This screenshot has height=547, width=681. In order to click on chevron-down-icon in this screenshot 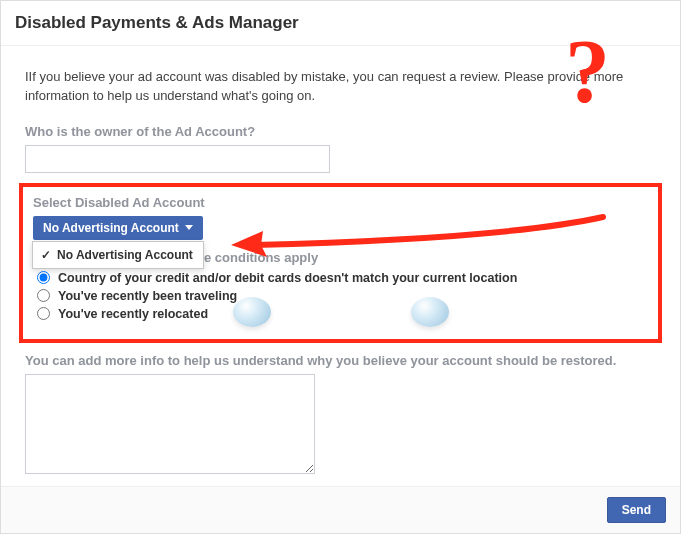, I will do `click(189, 228)`.